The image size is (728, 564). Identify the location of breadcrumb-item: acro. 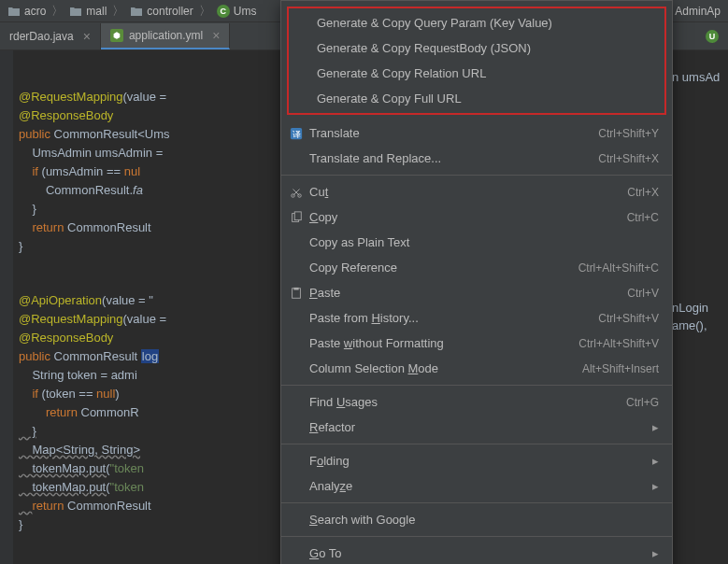
(26, 11).